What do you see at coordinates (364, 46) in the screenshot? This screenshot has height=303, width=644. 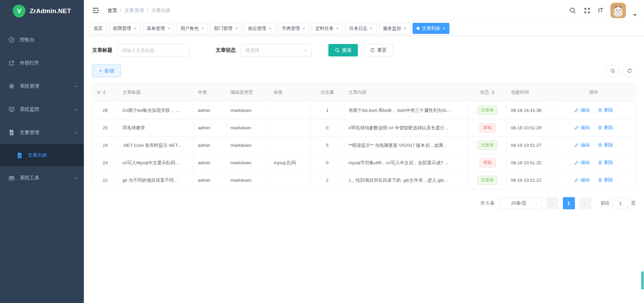 I see `filter-form: 文章标题 文章状态 请选择 搜索 重置` at bounding box center [364, 46].